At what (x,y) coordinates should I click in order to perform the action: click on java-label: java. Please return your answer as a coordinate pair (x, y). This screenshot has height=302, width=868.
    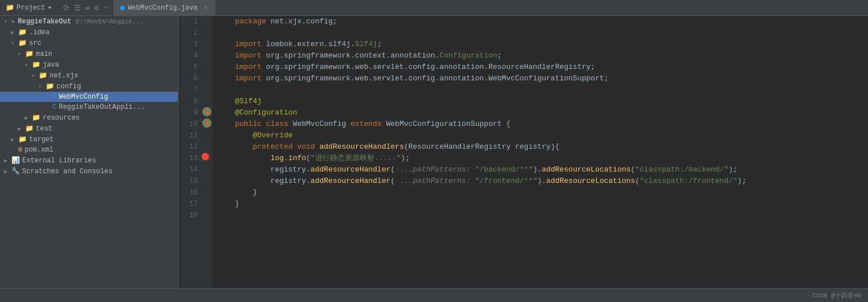
    Looking at the image, I should click on (51, 65).